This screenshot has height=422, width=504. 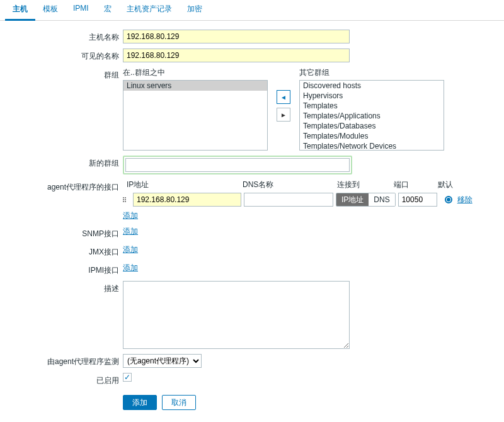 What do you see at coordinates (372, 106) in the screenshot?
I see `list-item: Templates` at bounding box center [372, 106].